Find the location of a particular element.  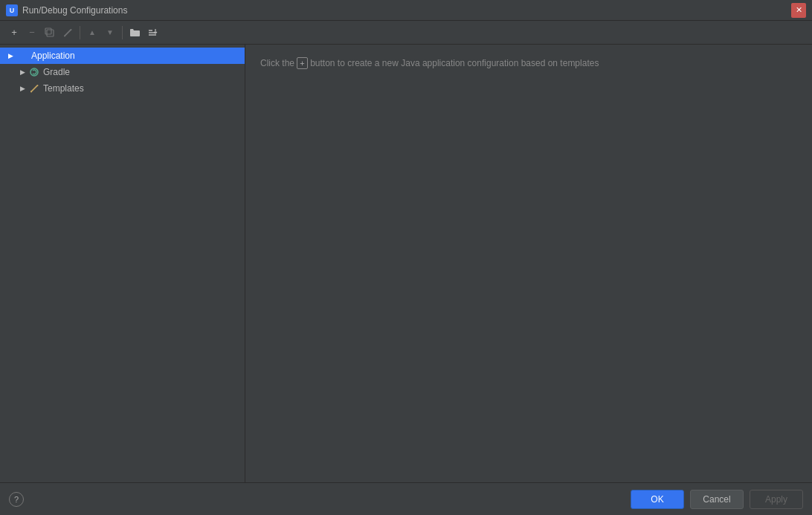

folder-button is located at coordinates (135, 33).